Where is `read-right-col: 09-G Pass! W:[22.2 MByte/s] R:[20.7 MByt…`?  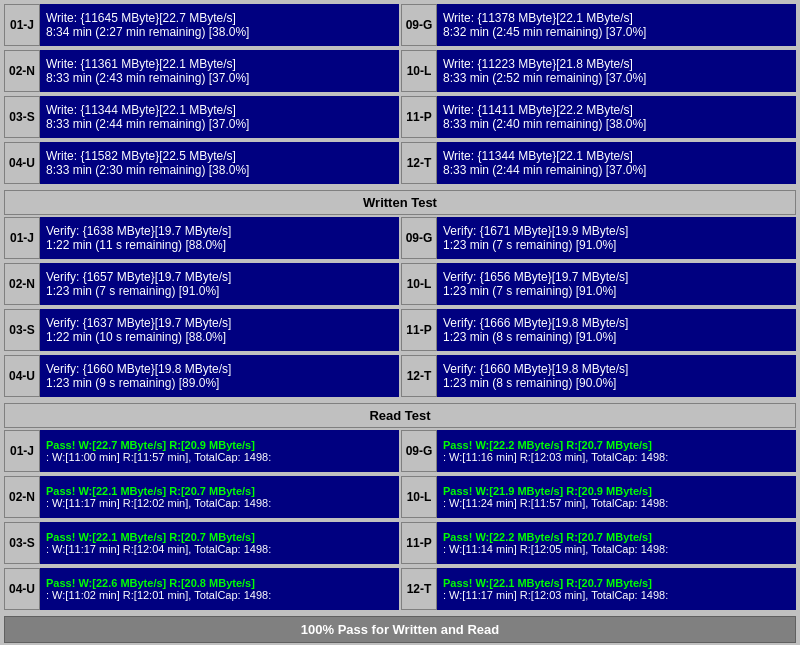
read-right-col: 09-G Pass! W:[22.2 MByte/s] R:[20.7 MByt… is located at coordinates (598, 521).